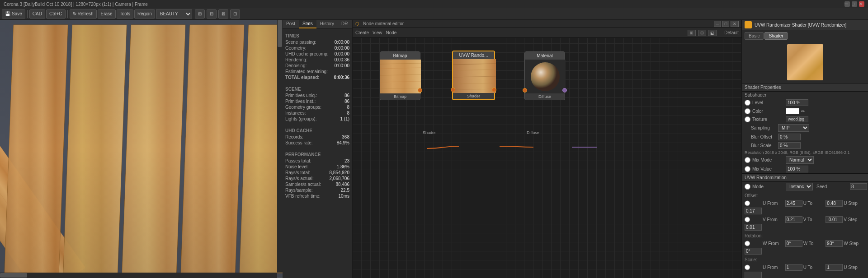 This screenshot has height=278, width=868. Describe the element at coordinates (383, 23) in the screenshot. I see `node-editor-title: Node material editor` at that location.